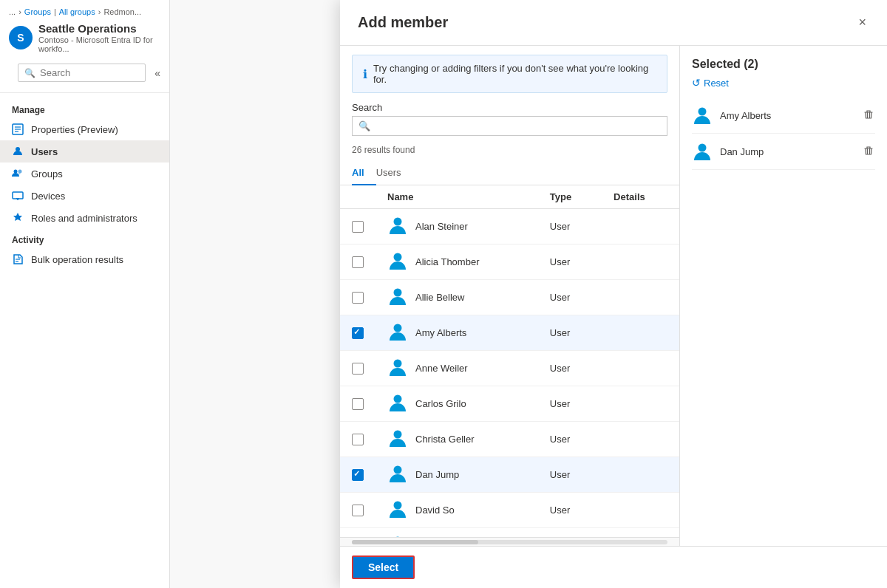 The height and width of the screenshot is (588, 887). What do you see at coordinates (510, 510) in the screenshot?
I see `table-row: David SoUser` at bounding box center [510, 510].